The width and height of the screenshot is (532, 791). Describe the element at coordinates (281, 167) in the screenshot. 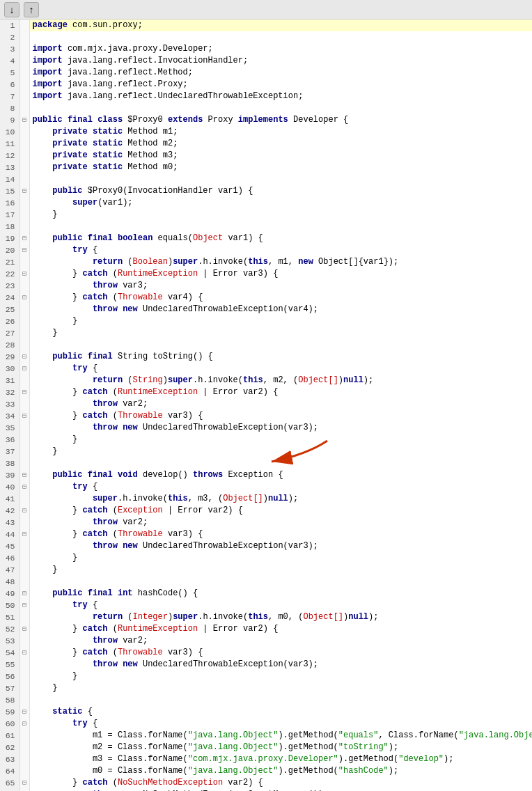

I see `code-line: private static Method m0;` at that location.